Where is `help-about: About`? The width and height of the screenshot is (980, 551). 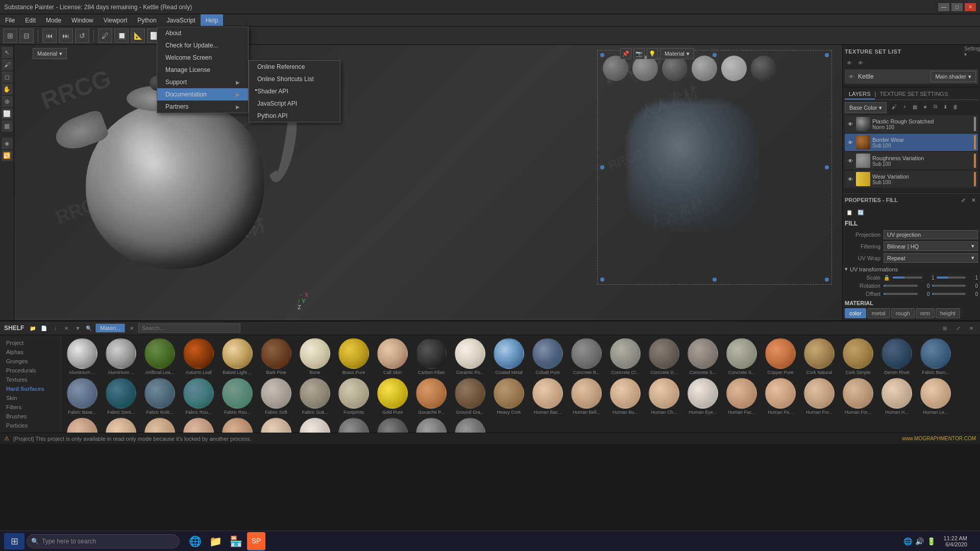 help-about: About is located at coordinates (203, 33).